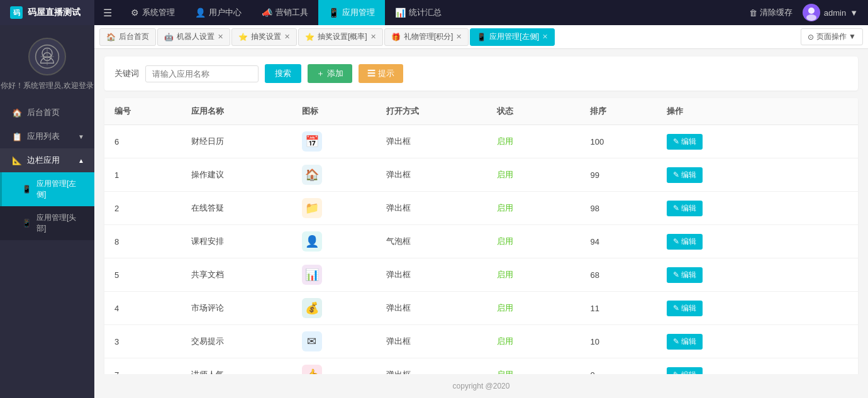 The image size is (868, 398). Describe the element at coordinates (431, 112) in the screenshot. I see `col-header-open-type: 打开方式` at that location.